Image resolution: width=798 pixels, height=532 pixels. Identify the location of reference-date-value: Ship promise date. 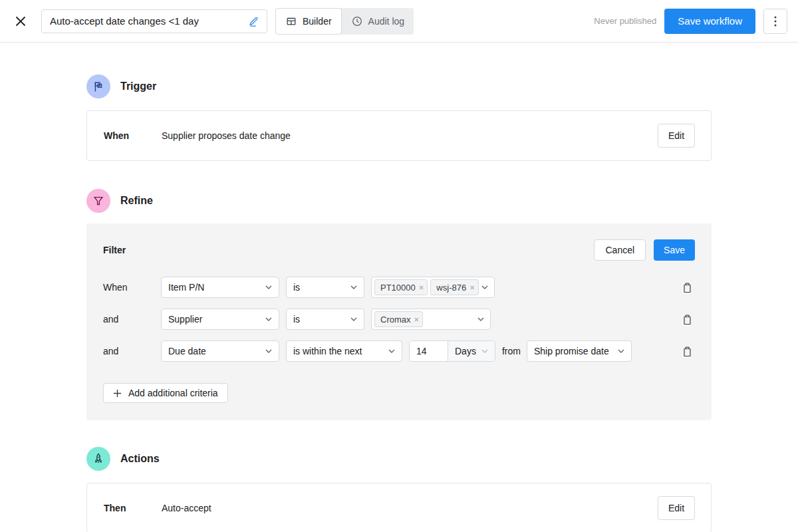
(572, 351).